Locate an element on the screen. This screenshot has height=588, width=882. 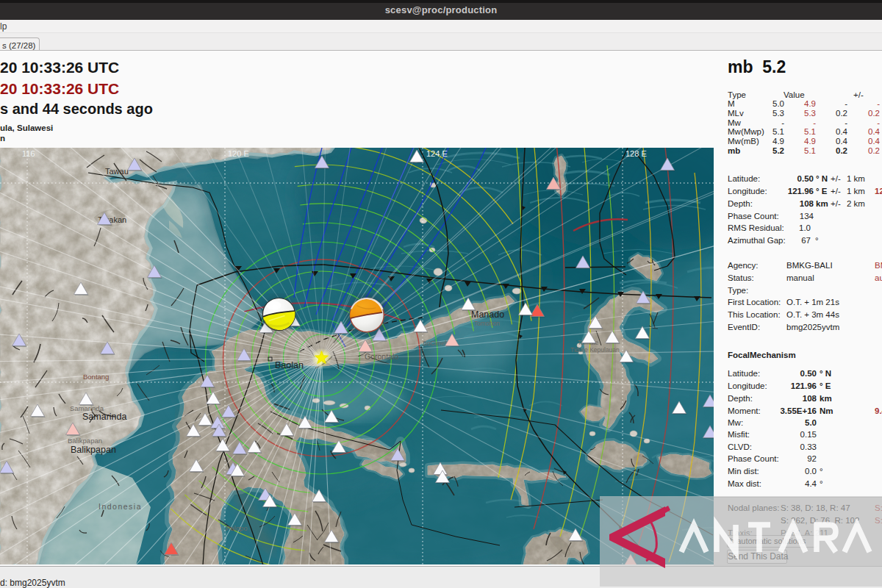
svg-text: 120 E is located at coordinates (238, 154).